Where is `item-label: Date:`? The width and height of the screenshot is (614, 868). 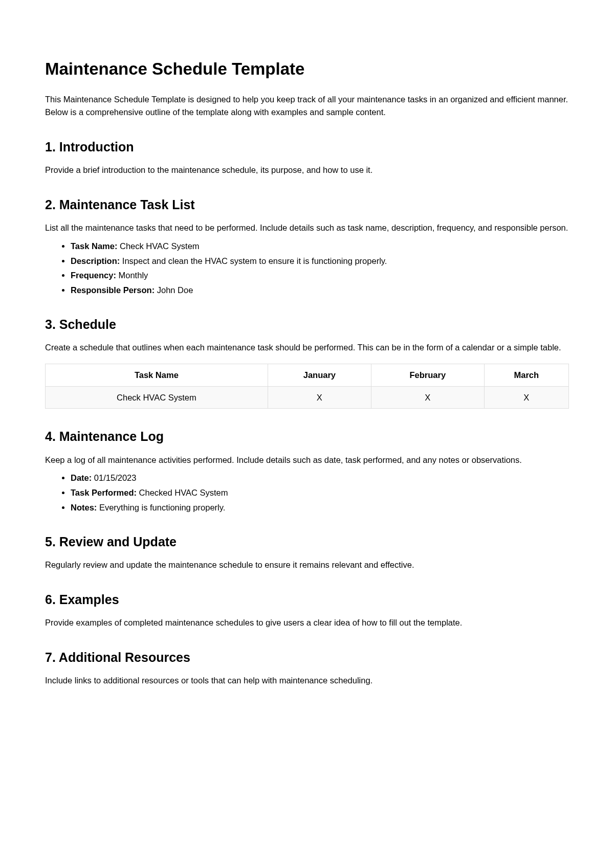
item-label: Date: is located at coordinates (81, 478).